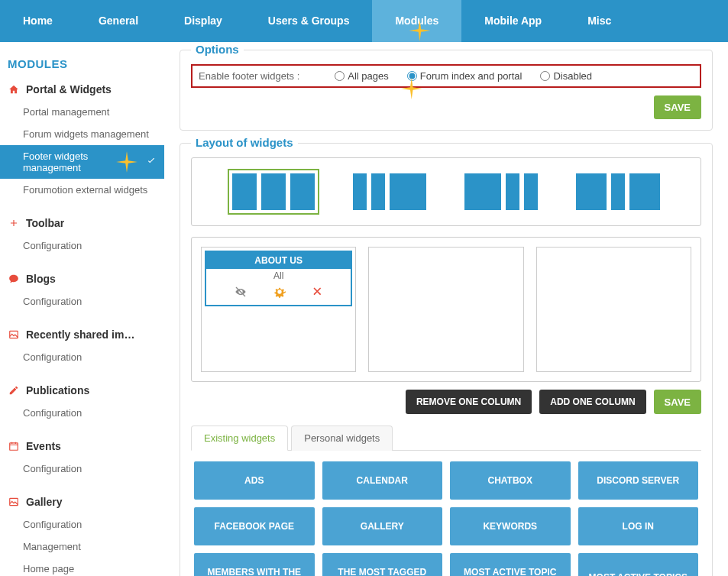 Image resolution: width=728 pixels, height=576 pixels. I want to click on calendar-icon, so click(14, 446).